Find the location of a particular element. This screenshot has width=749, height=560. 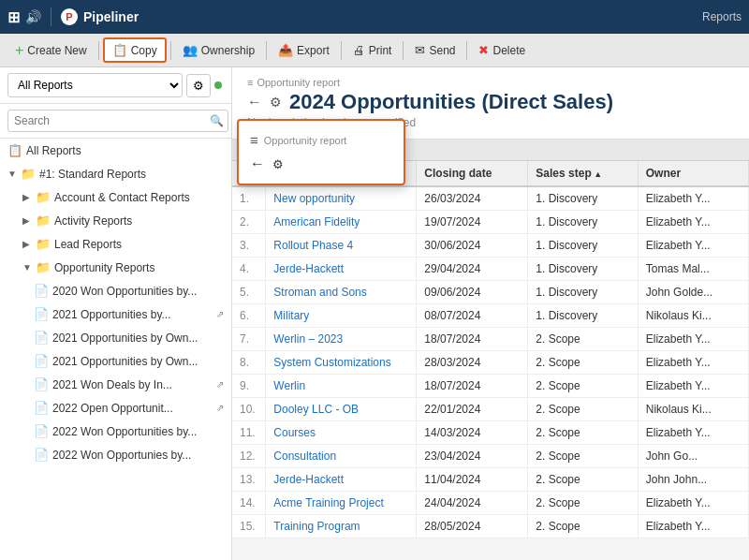

sidebar-item-2021-opp: 📄 2021 Opportunities by... ⇗ is located at coordinates (116, 315).